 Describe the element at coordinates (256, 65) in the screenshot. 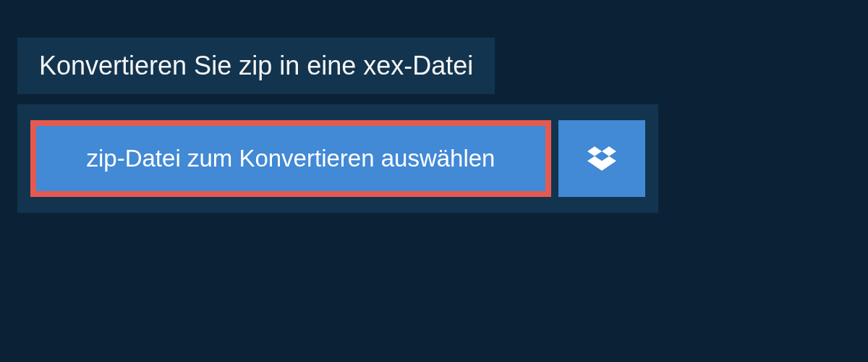

I see `page-title-text: Konvertieren Sie zip in eine xex-Datei` at that location.